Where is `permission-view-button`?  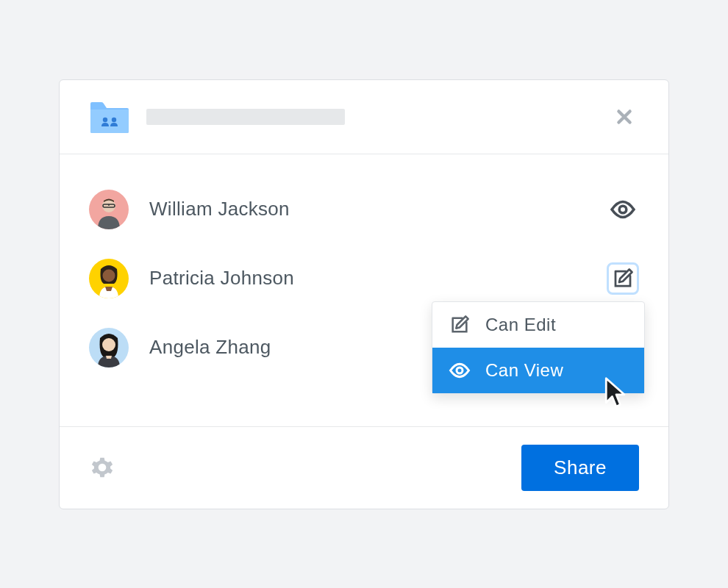
permission-view-button is located at coordinates (623, 209).